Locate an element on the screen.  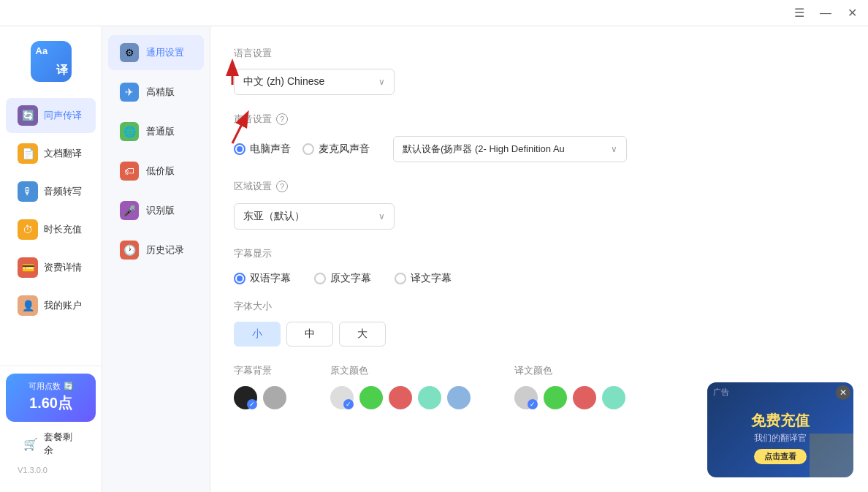
cost-details-label: 资费详情 is located at coordinates (63, 268).